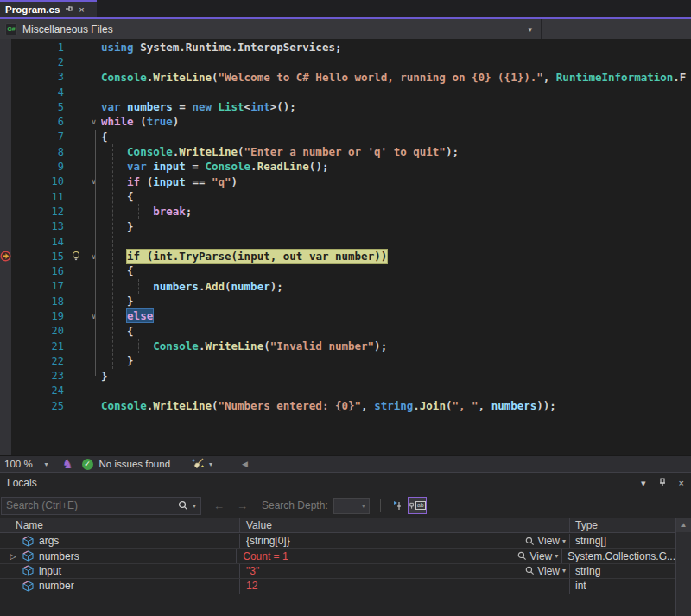 This screenshot has height=616, width=691. I want to click on vertical-scrollbar: ▲, so click(683, 567).